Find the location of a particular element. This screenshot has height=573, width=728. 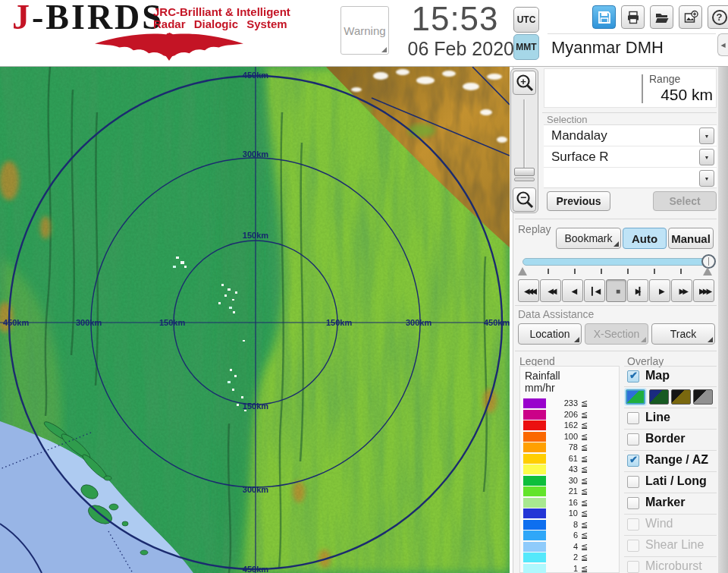

add-image-button is located at coordinates (690, 17).